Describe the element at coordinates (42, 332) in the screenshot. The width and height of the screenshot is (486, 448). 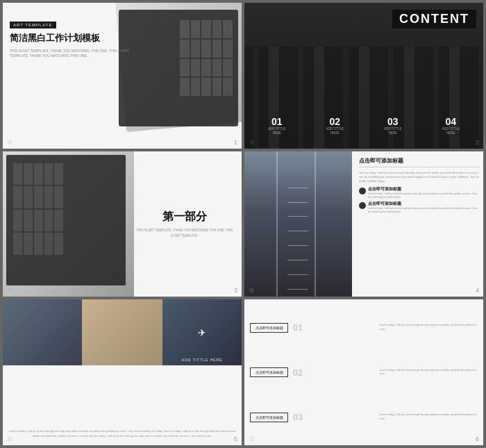
I see `slide5-img1` at that location.